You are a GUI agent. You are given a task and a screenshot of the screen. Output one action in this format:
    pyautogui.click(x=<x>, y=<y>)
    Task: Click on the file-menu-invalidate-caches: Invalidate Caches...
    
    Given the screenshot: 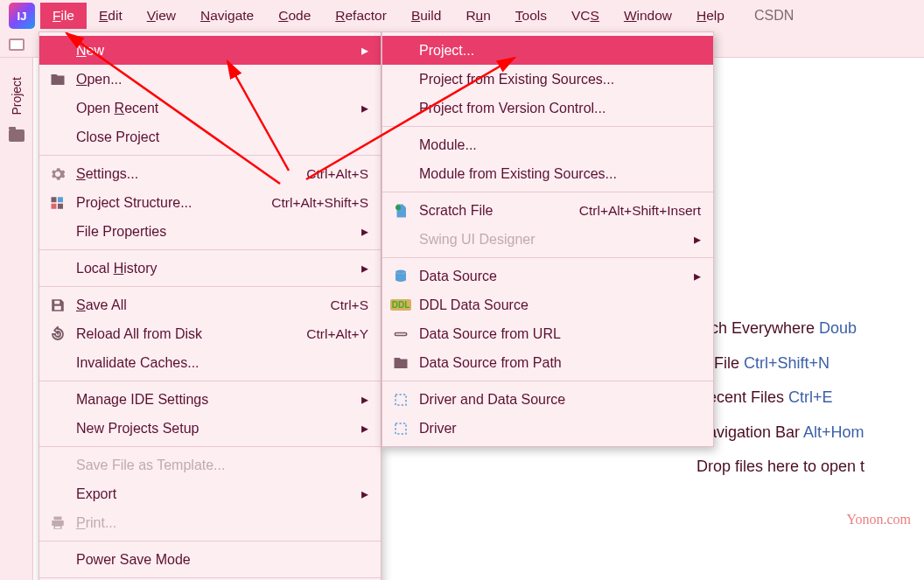 What is the action you would take?
    pyautogui.click(x=210, y=362)
    